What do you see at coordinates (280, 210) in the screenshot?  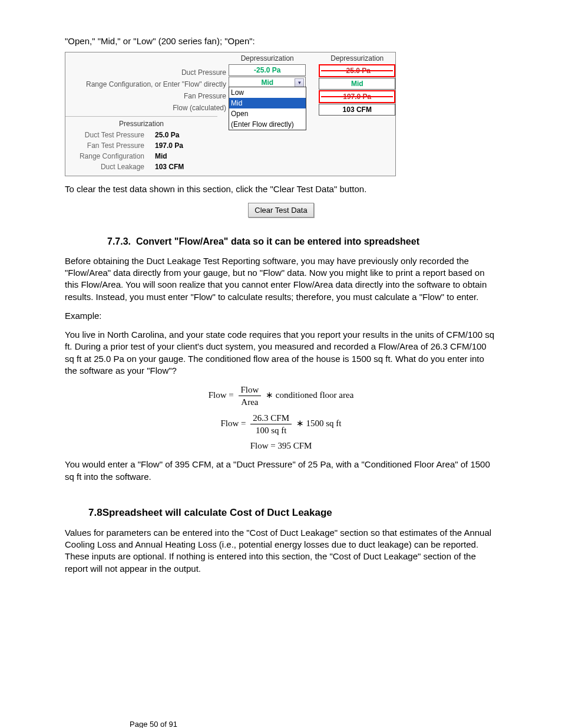 I see `clear-test-data-button: Clear Test Data` at bounding box center [280, 210].